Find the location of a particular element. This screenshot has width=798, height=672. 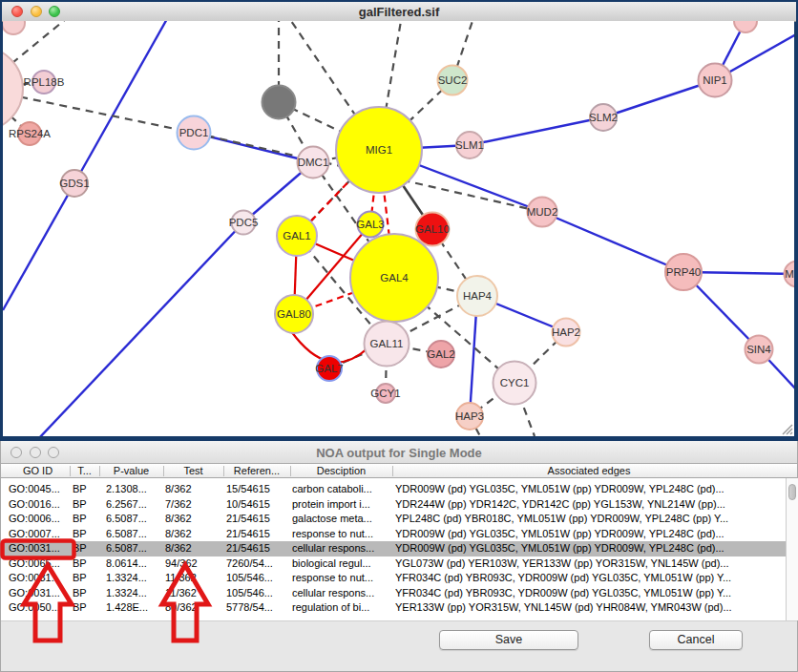

node-label: HAP2 is located at coordinates (566, 332).